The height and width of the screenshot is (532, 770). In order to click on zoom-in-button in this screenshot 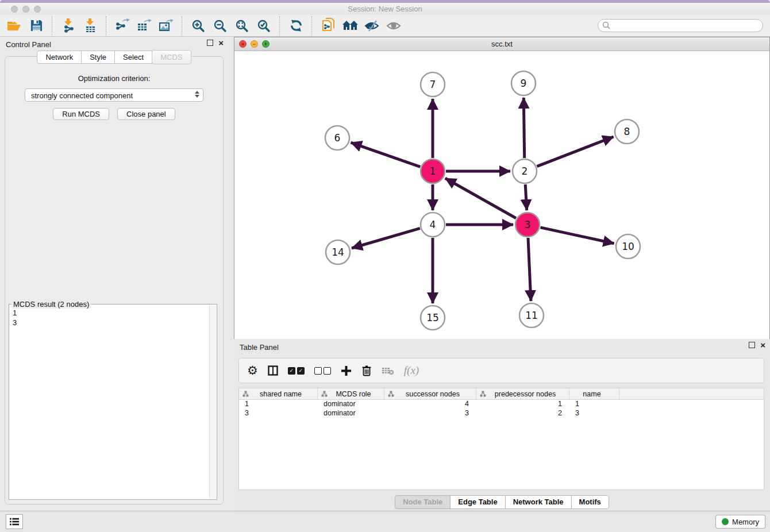, I will do `click(198, 26)`.